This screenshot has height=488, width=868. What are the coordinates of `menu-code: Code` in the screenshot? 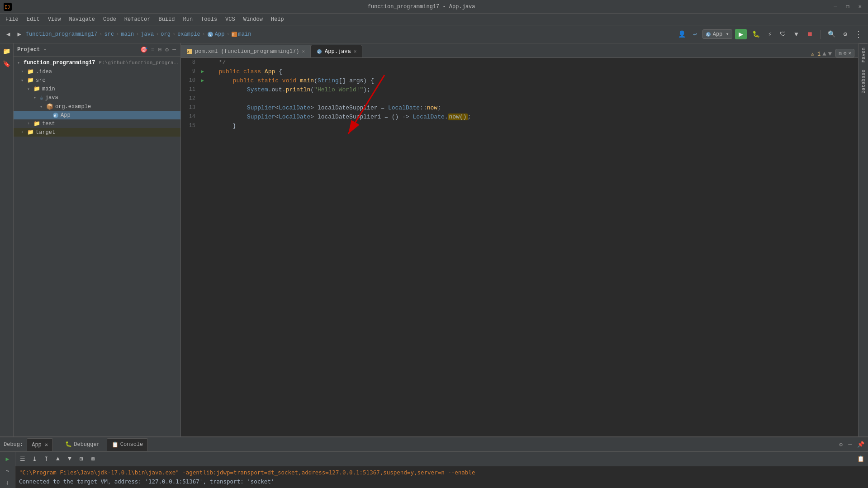 It's located at (109, 19).